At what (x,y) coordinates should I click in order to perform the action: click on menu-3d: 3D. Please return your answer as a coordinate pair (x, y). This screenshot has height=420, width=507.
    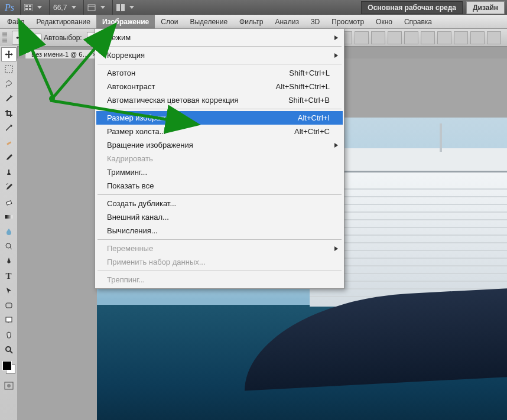
    Looking at the image, I should click on (316, 21).